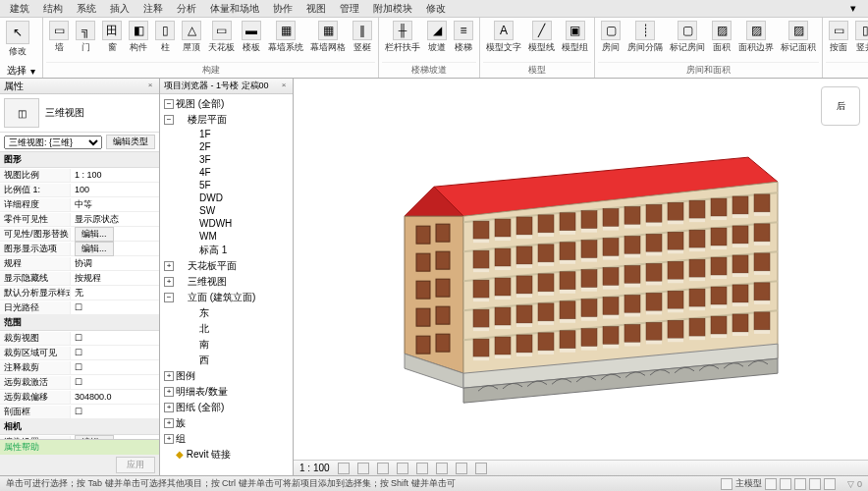 The width and height of the screenshot is (868, 491). What do you see at coordinates (422, 468) in the screenshot?
I see `render-icon` at bounding box center [422, 468].